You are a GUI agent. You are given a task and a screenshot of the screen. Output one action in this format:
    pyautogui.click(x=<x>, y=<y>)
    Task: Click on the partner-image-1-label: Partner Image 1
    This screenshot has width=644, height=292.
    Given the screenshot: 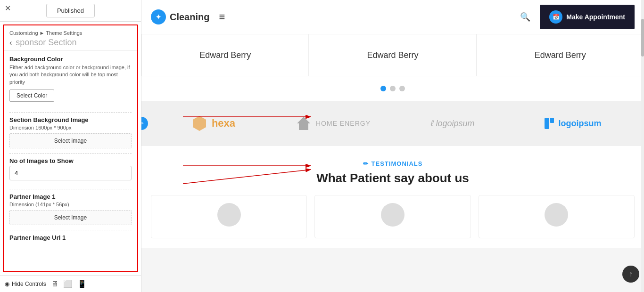 What is the action you would take?
    pyautogui.click(x=71, y=197)
    